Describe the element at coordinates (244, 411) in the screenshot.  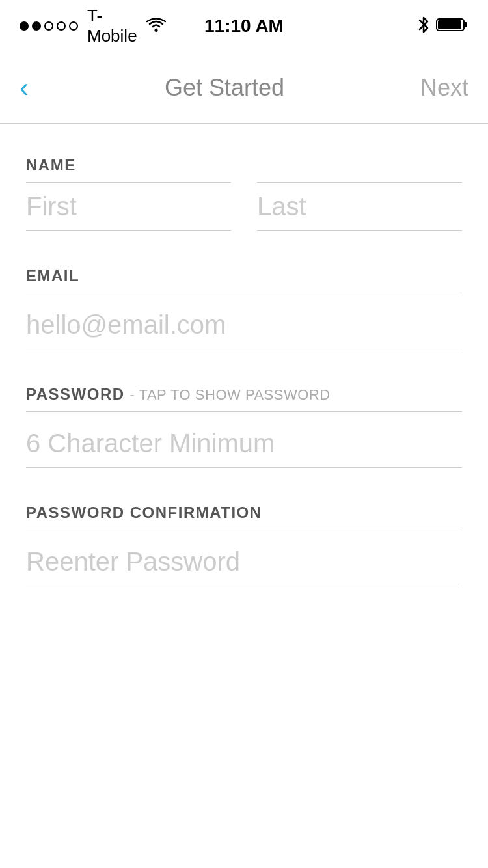
I see `password-top-divider` at that location.